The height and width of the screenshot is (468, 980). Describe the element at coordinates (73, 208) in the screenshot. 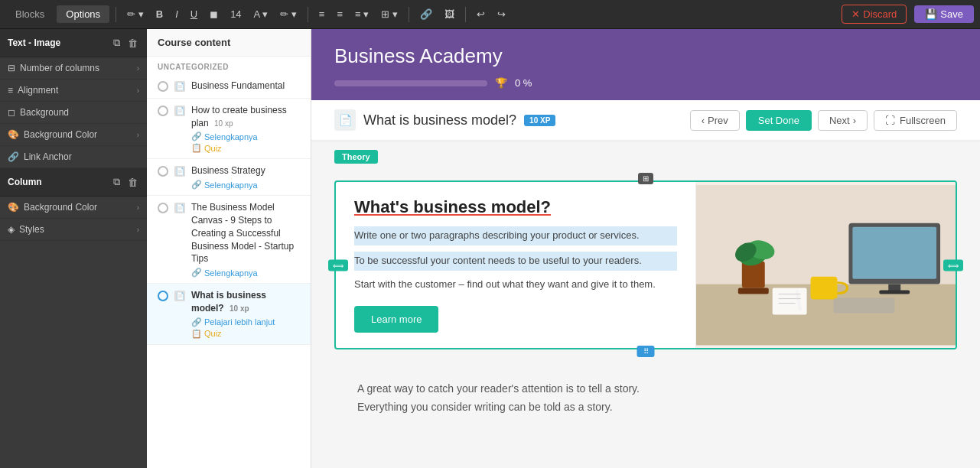

I see `sidebar-item-col-bg-color: 🎨 Background Color ›` at that location.